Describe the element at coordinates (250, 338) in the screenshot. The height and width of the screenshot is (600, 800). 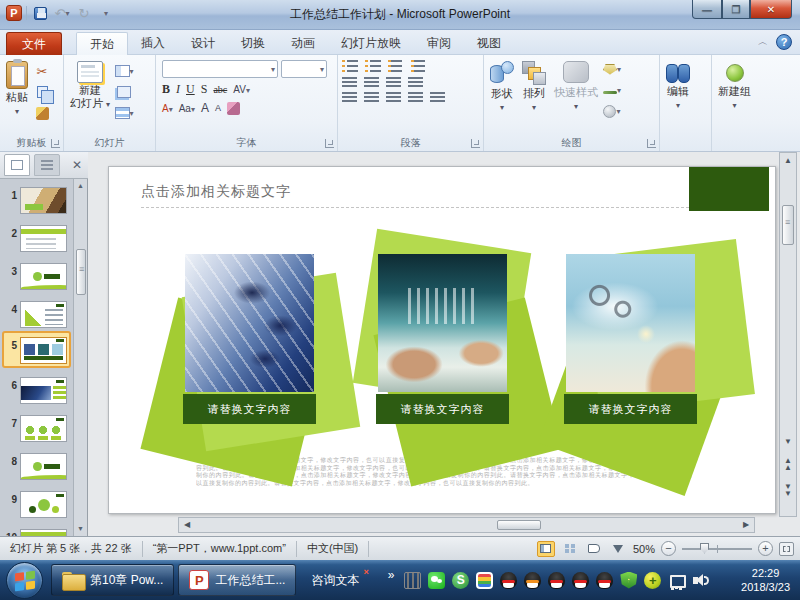
I see `picture-group-1: 请替换文字内容` at that location.